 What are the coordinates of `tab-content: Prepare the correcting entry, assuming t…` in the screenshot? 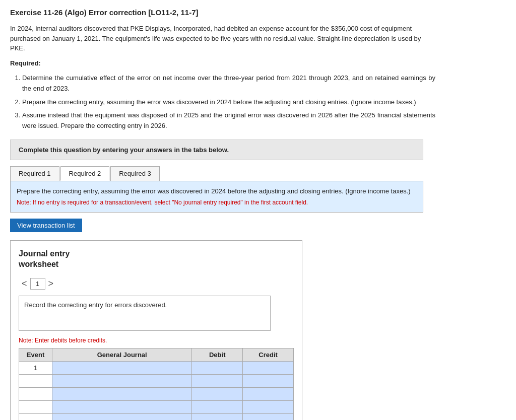 It's located at (217, 197).